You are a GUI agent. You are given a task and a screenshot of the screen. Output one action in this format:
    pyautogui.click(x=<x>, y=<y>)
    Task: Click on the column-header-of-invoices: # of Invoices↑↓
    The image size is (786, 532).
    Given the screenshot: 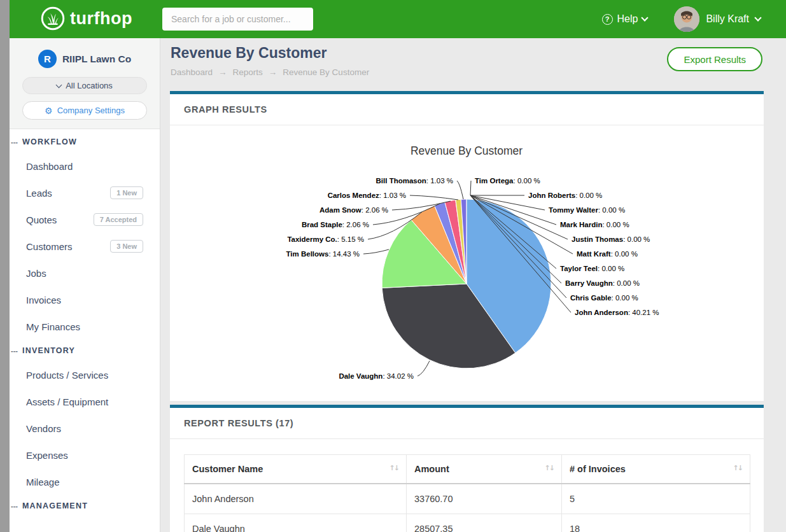 What is the action you would take?
    pyautogui.click(x=656, y=470)
    